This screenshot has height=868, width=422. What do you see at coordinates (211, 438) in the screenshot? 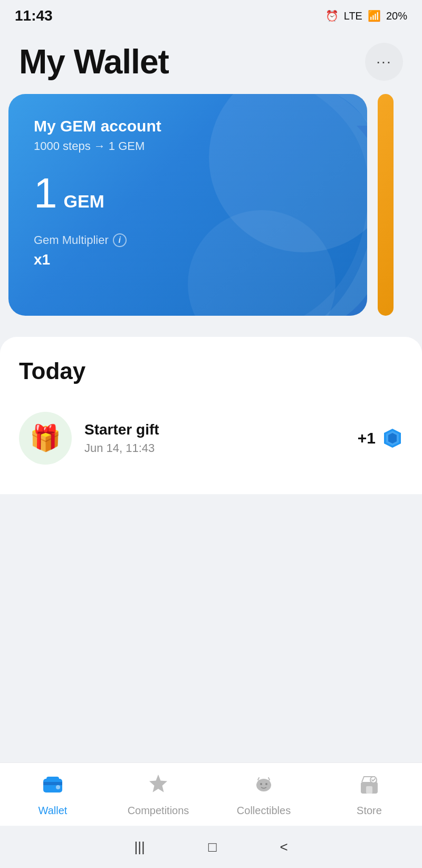
I see `transaction-item: 🎁 Starter gift Jun 14, 11:43 +1` at bounding box center [211, 438].